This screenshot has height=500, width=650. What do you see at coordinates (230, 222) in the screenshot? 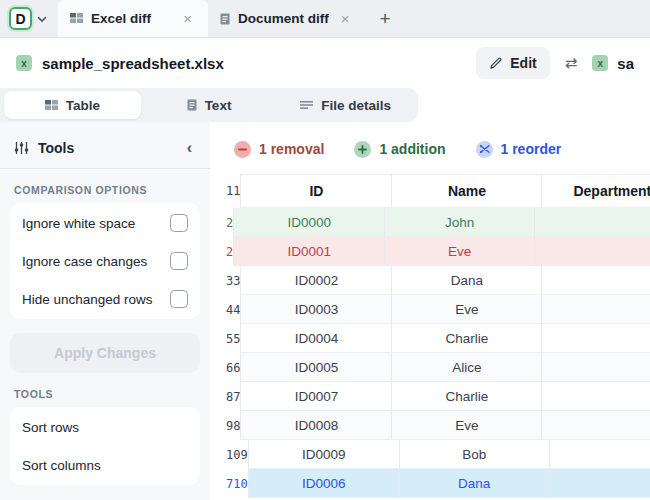
I see `row-number-right: 2` at bounding box center [230, 222].